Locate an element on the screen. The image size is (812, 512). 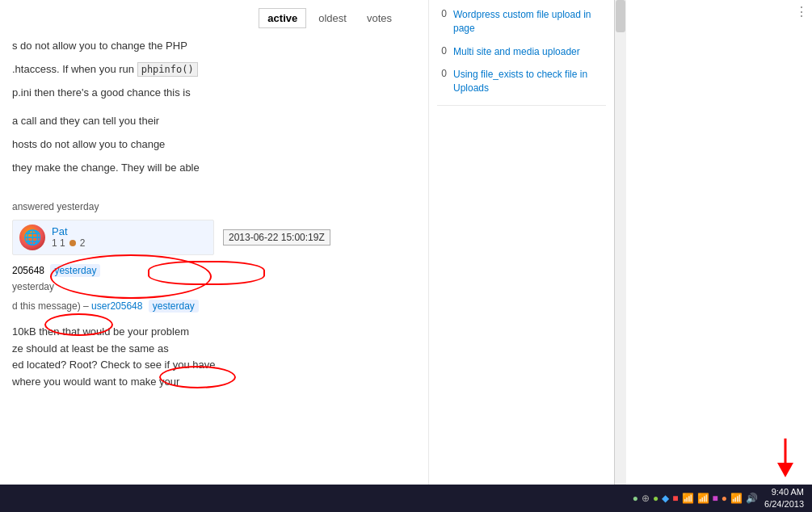
comment1-prefix: 205648 is located at coordinates (28, 271).